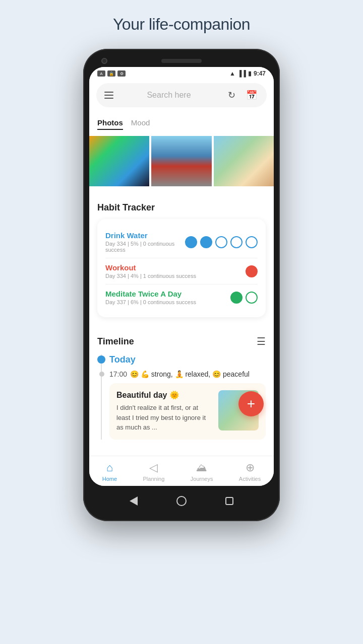  I want to click on habit-info-workout: Workout Day 334 | 4% | 1 continuous succ…, so click(151, 271).